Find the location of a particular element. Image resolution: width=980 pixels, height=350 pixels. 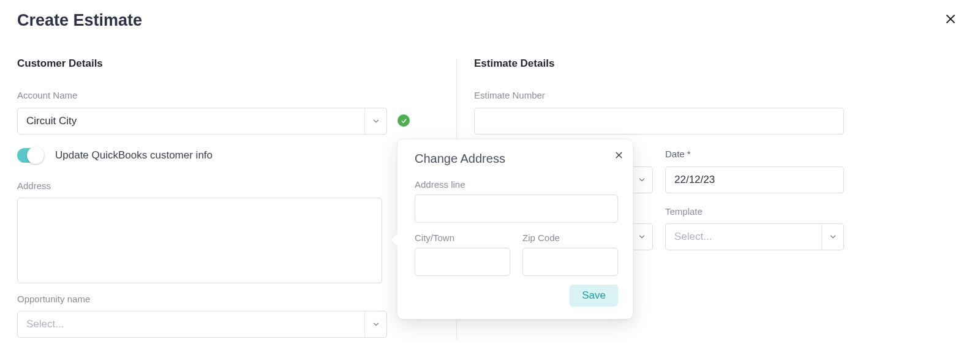

date-label: Date * is located at coordinates (678, 154).